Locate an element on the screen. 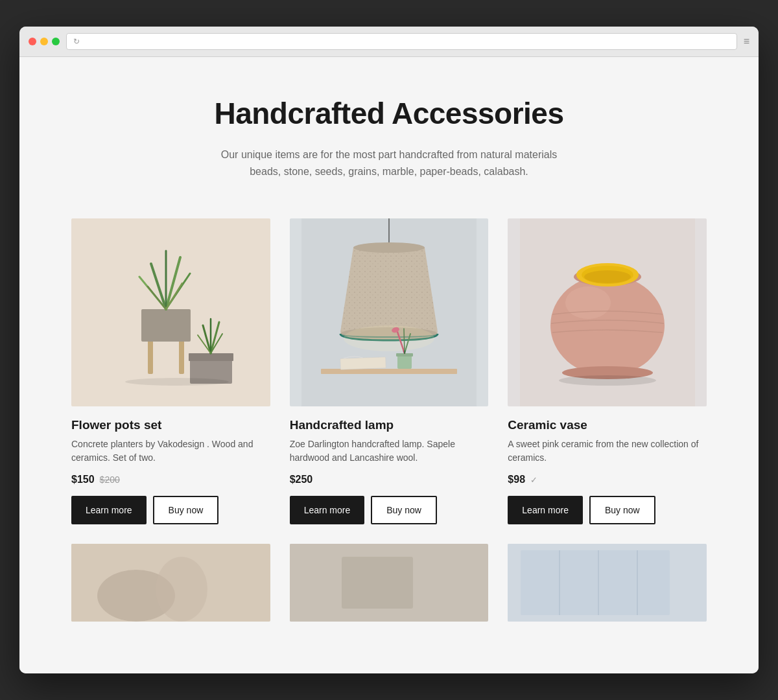 This screenshot has height=700, width=778. buy-now-button-3: Buy now is located at coordinates (622, 510).